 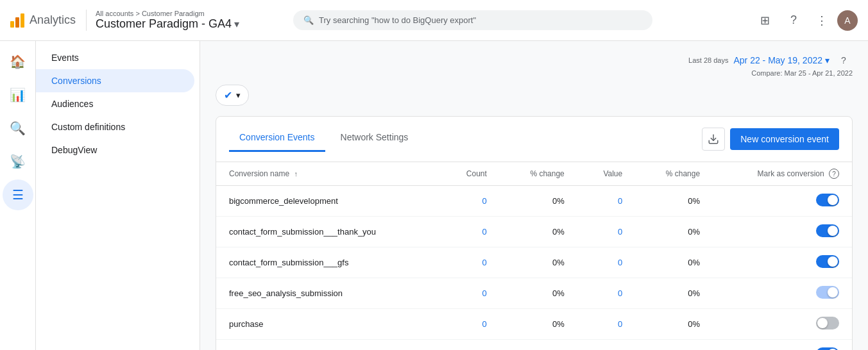 I want to click on nav-debug-view: DebugView, so click(x=115, y=150).